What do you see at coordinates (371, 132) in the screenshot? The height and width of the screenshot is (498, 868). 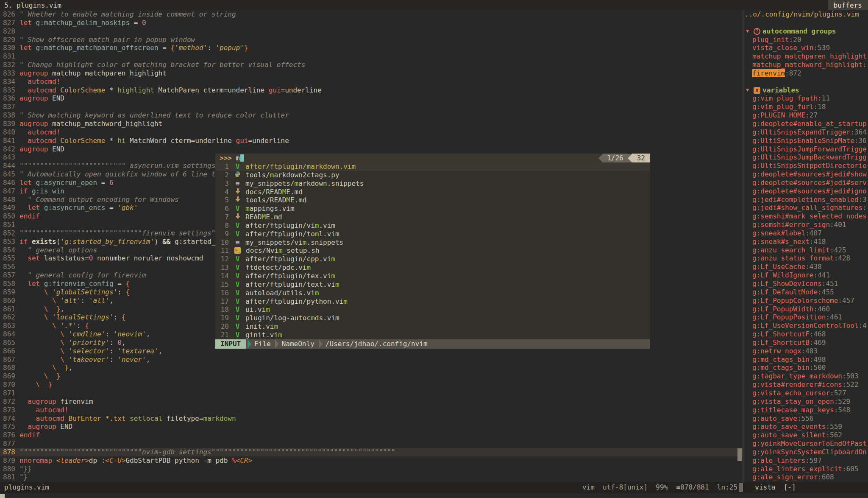 I see `code-line: 840 autocmd!` at bounding box center [371, 132].